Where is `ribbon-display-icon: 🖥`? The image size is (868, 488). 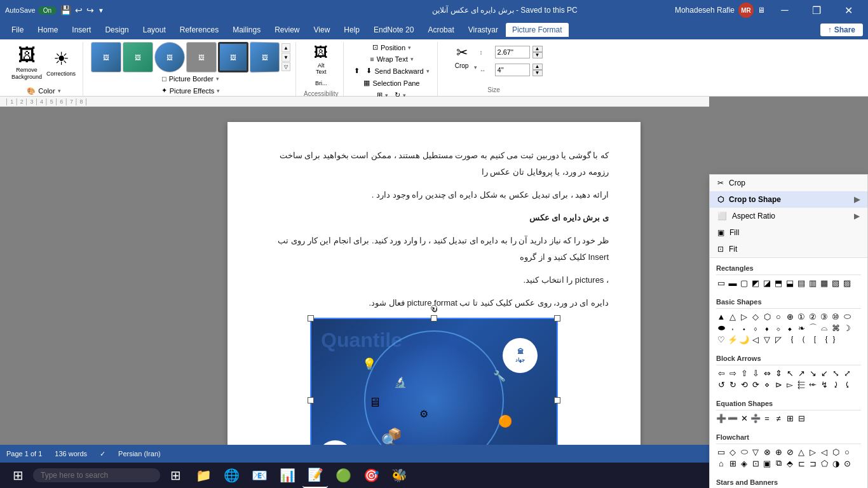
ribbon-display-icon: 🖥 is located at coordinates (761, 10).